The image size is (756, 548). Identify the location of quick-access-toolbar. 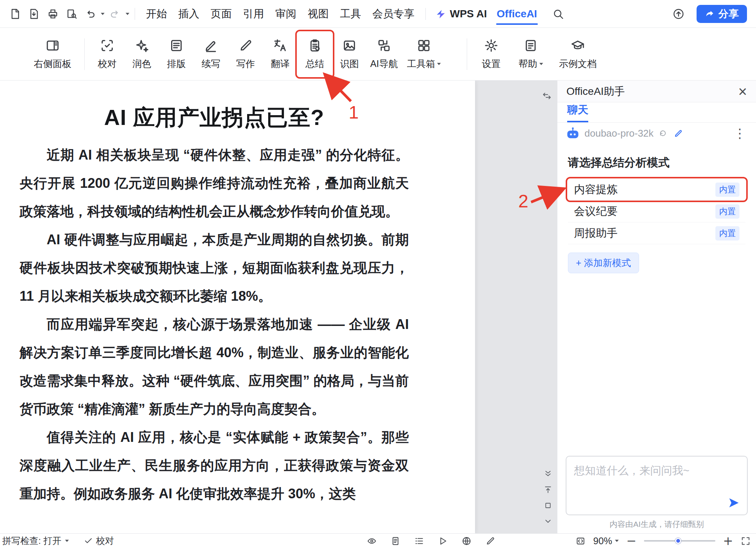
(68, 14).